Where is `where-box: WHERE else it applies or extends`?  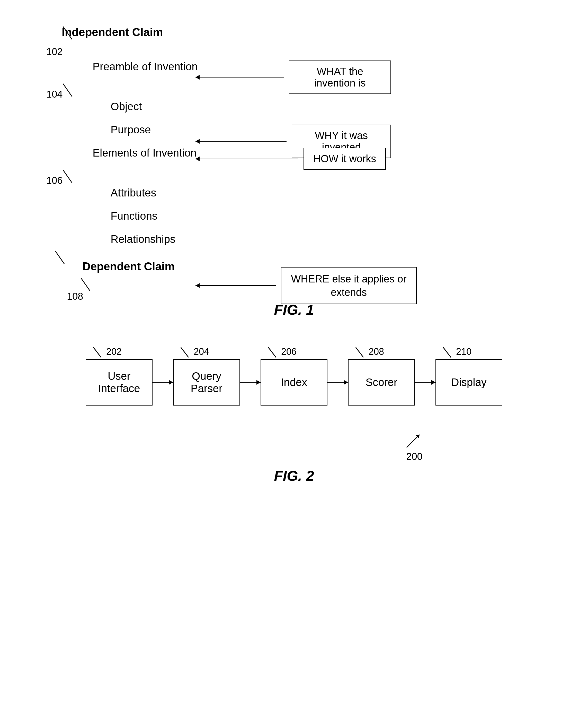 where-box: WHERE else it applies or extends is located at coordinates (349, 285).